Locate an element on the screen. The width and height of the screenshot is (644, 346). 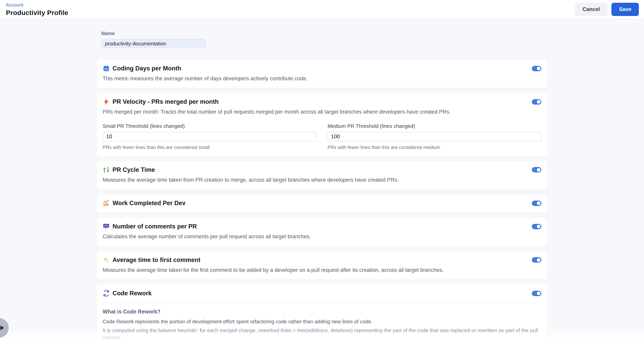
profile-name-input is located at coordinates (154, 43).